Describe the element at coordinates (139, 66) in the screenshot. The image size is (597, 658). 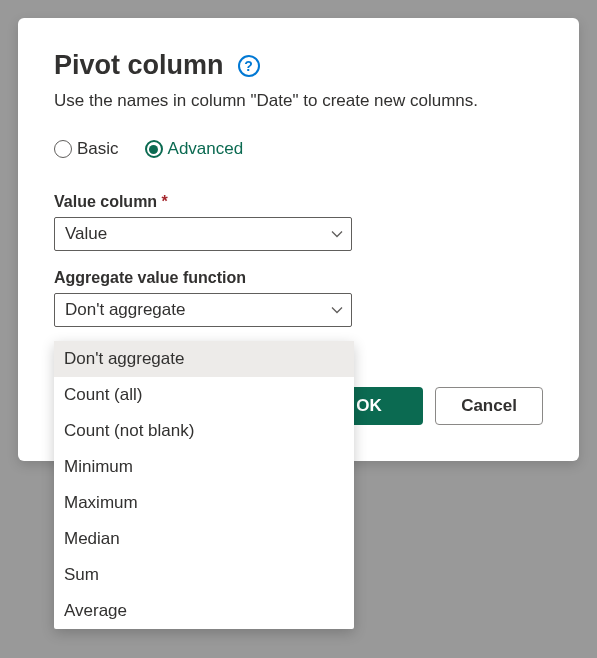
I see `dialog-title: Pivot column` at that location.